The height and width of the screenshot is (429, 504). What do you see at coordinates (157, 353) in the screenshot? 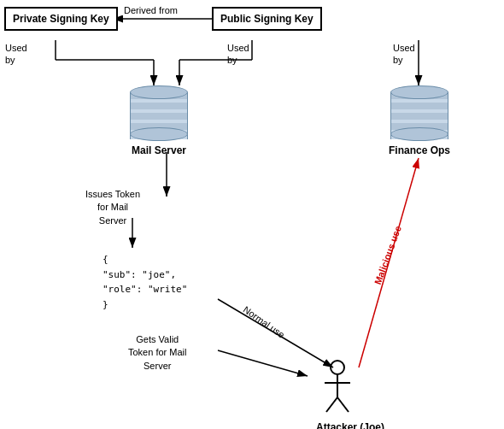
I see `gets-valid-token-label: Gets ValidToken for MailServer` at bounding box center [157, 353].